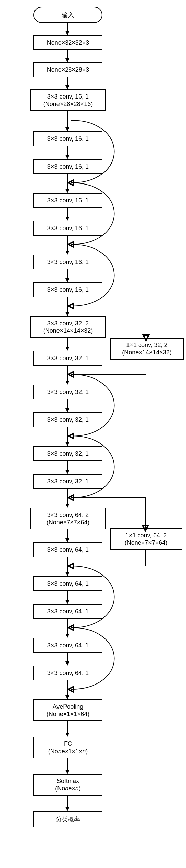 The width and height of the screenshot is (186, 868). Describe the element at coordinates (67, 626) in the screenshot. I see `arrow-b18-b19` at that location.